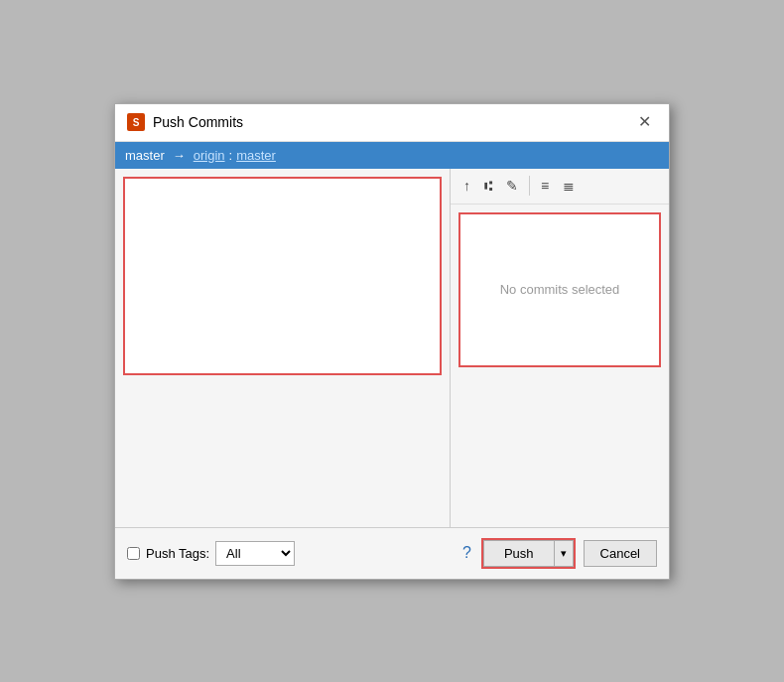  I want to click on right-toolbar: ↑ ⑆ ✎ ≡ ≣, so click(560, 187).